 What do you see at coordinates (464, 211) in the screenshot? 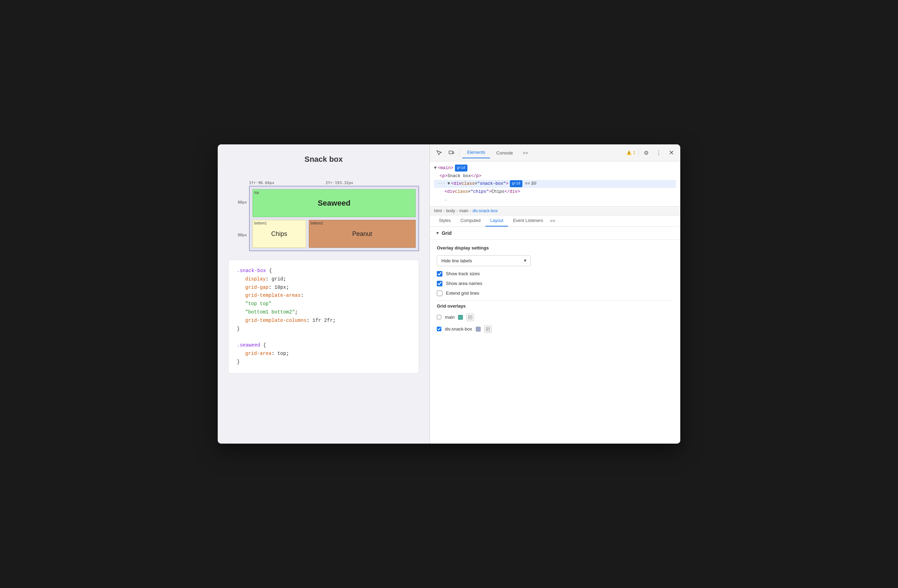
I see `breadcrumb-main: main` at bounding box center [464, 211].